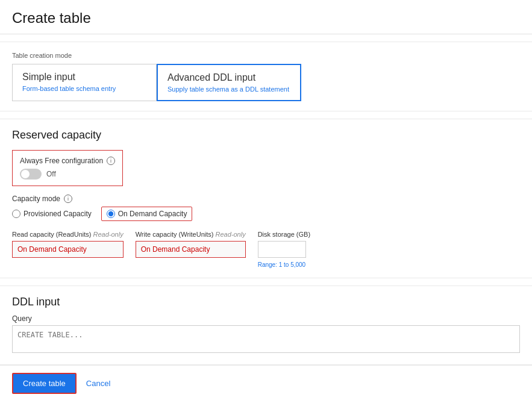 The width and height of the screenshot is (532, 415). Describe the element at coordinates (61, 161) in the screenshot. I see `always-free-label: Always Free configuration` at that location.